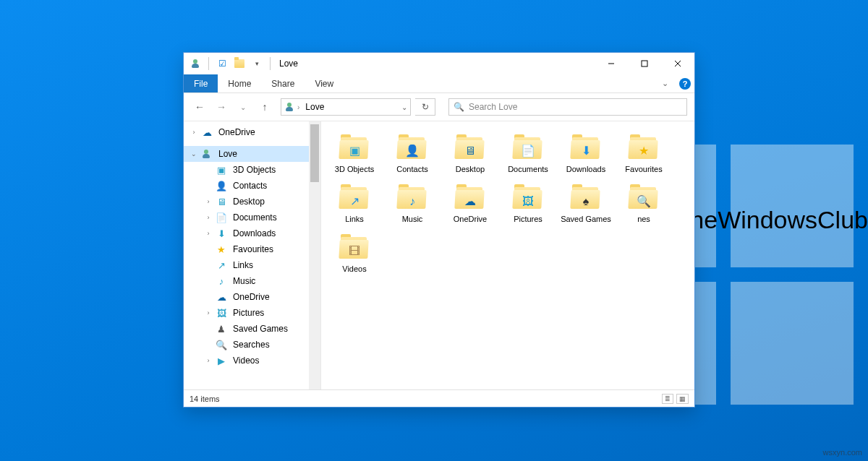 The height and width of the screenshot is (461, 868). I want to click on tree-item-onedrive: ›☁OneDrive, so click(252, 132).